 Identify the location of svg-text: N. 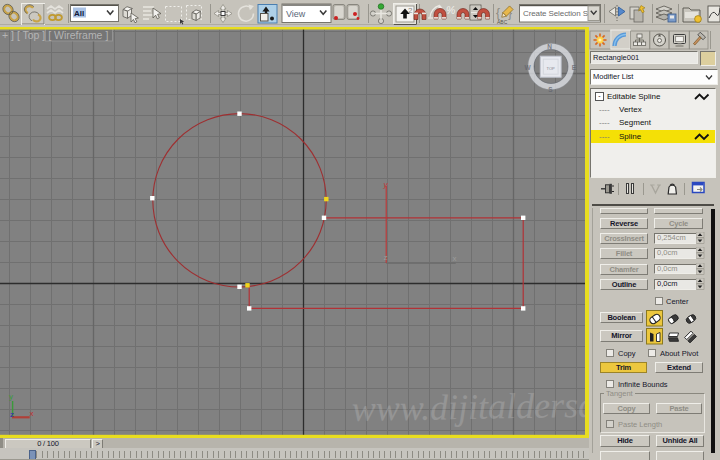
(550, 46).